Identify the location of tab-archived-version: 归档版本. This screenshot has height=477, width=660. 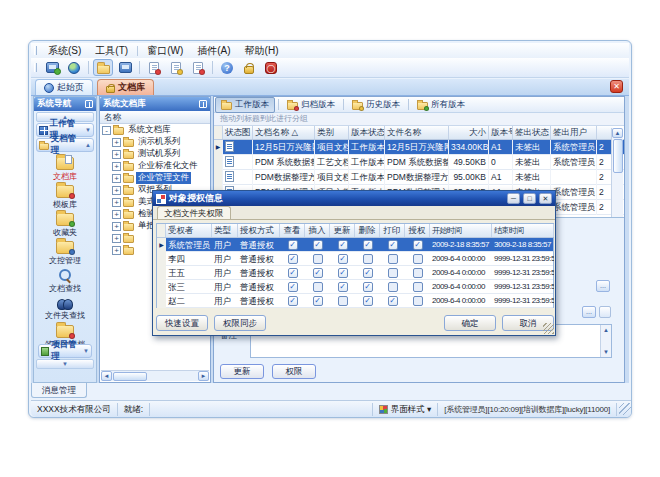
(311, 105).